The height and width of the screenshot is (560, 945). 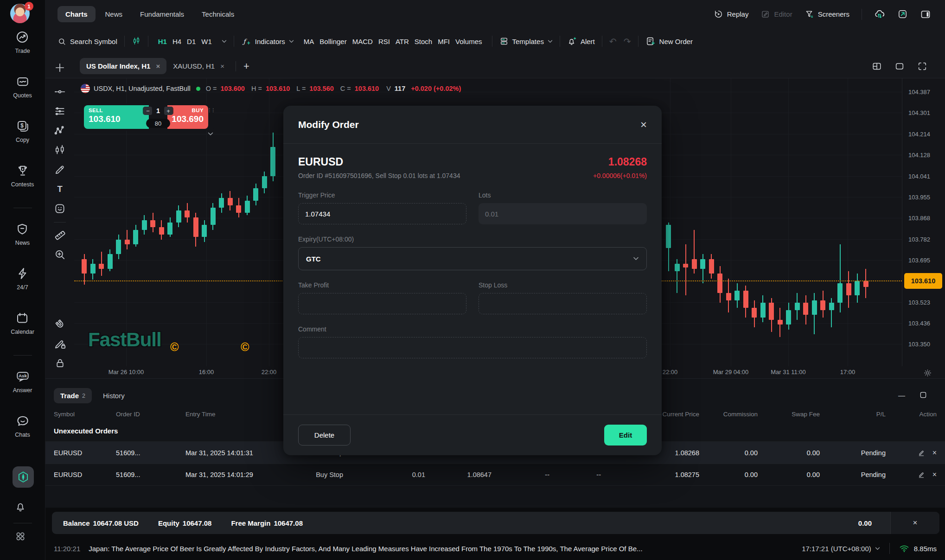 I want to click on balance-bar-close-icon: ×, so click(x=915, y=523).